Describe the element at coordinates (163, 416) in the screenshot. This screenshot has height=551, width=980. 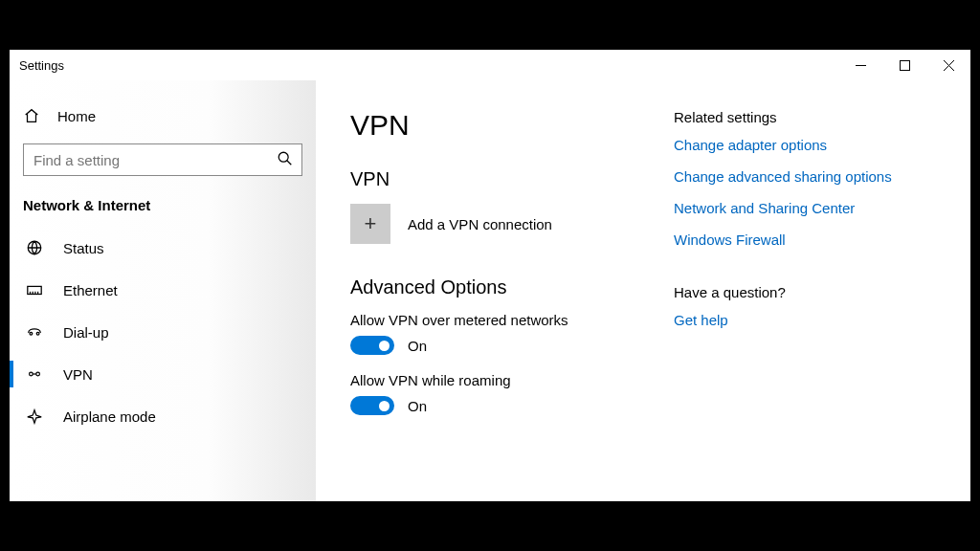
I see `sidebar-item-airplane: Airplane mode` at that location.